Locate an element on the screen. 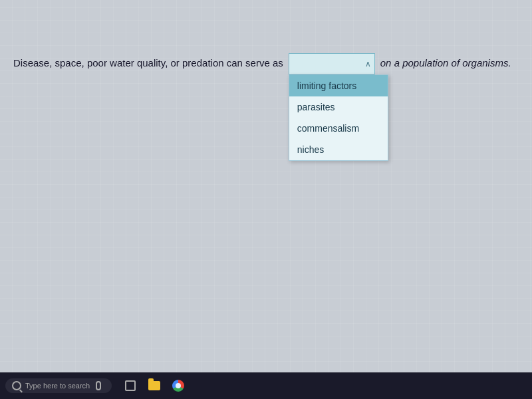  question-area: Disease, space, poor water quality, or p… is located at coordinates (266, 64).